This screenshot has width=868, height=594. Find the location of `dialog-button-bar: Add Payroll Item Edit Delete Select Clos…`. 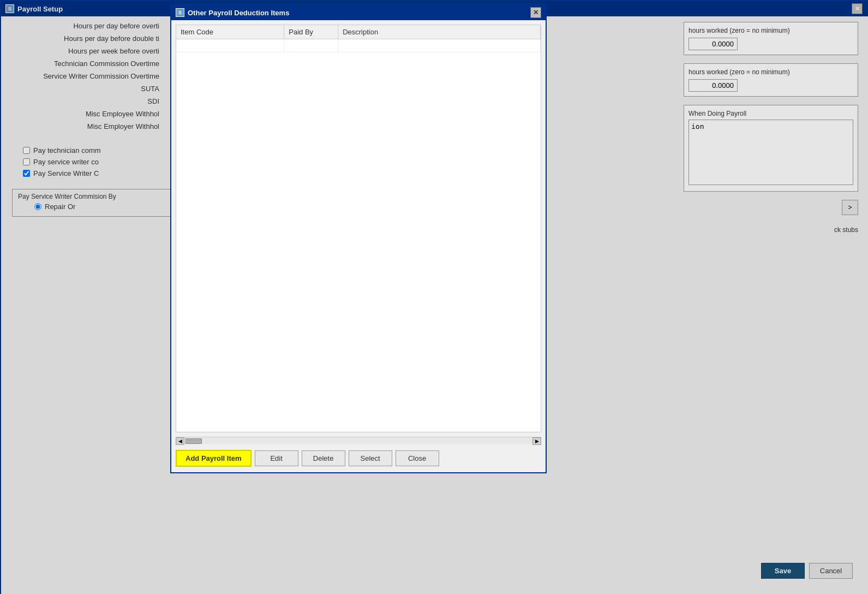

dialog-button-bar: Add Payroll Item Edit Delete Select Clos… is located at coordinates (358, 459).